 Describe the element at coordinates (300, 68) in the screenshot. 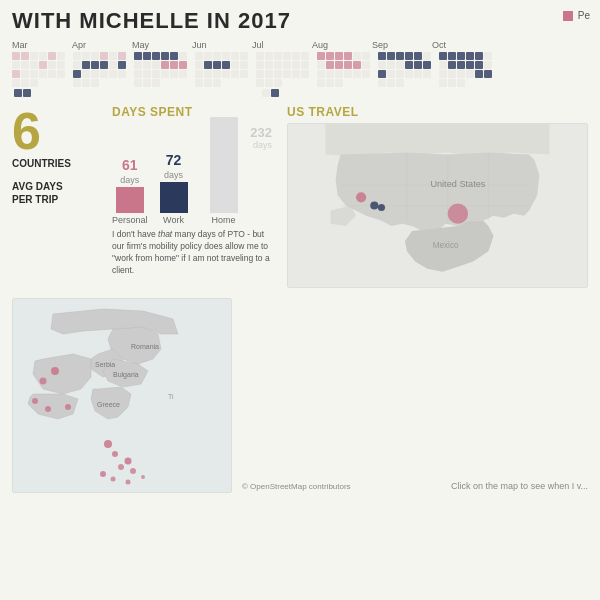

I see `calendar-strip: Mar Apr May Jun Jul Aug Sep Oct` at that location.